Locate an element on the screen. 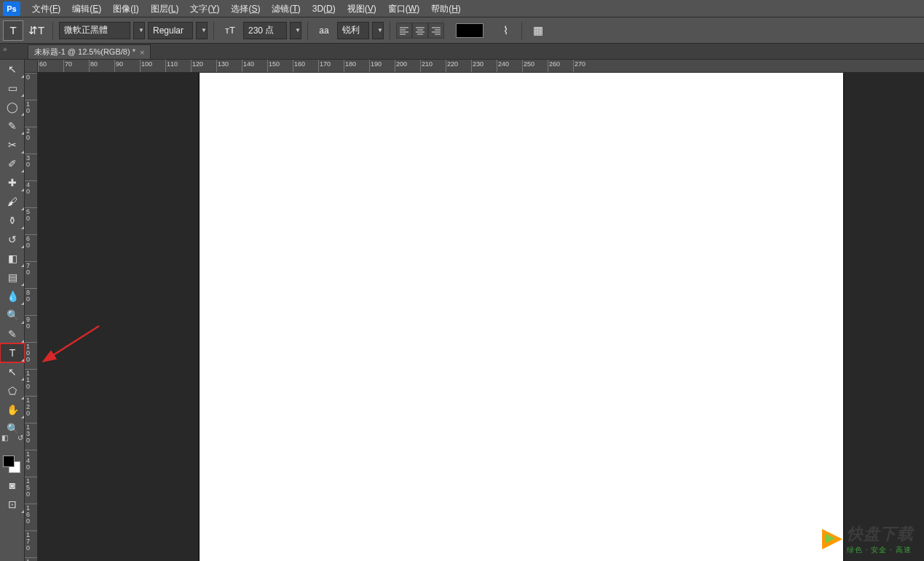 Image resolution: width=924 pixels, height=561 pixels. foreground-background-color is located at coordinates (12, 465).